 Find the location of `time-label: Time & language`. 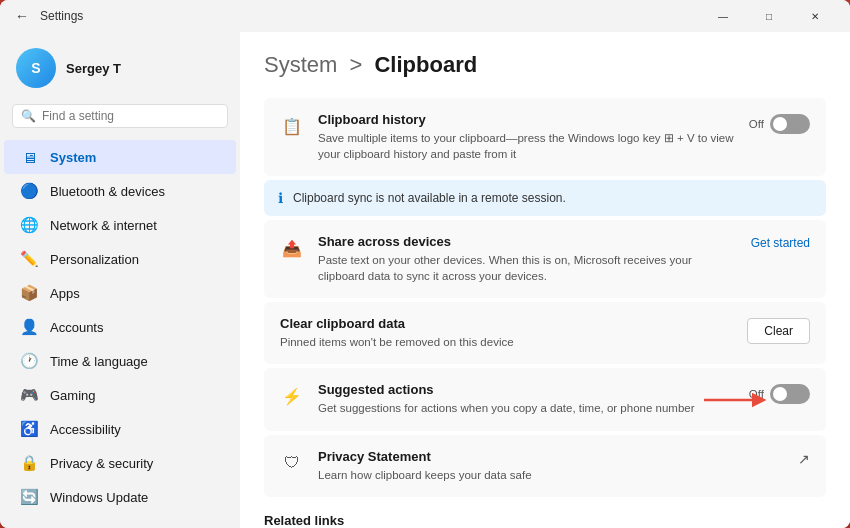

time-label: Time & language is located at coordinates (99, 362).